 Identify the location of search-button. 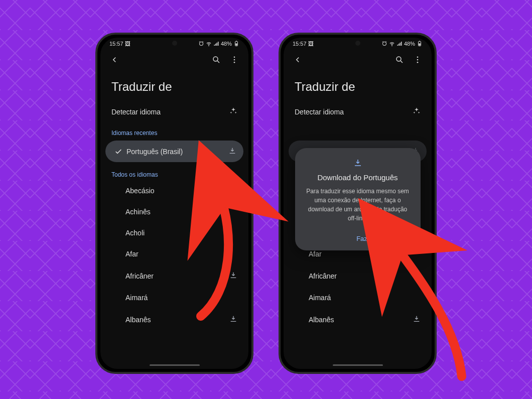
(216, 60).